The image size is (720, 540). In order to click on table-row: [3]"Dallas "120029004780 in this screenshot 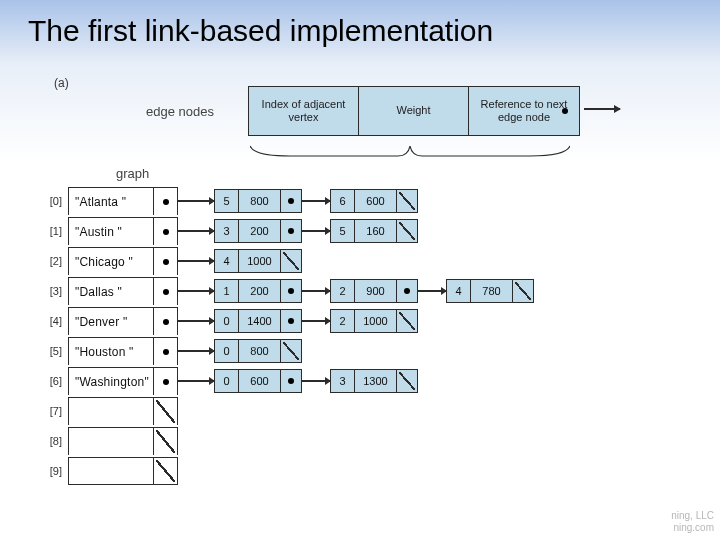, I will do `click(287, 291)`.